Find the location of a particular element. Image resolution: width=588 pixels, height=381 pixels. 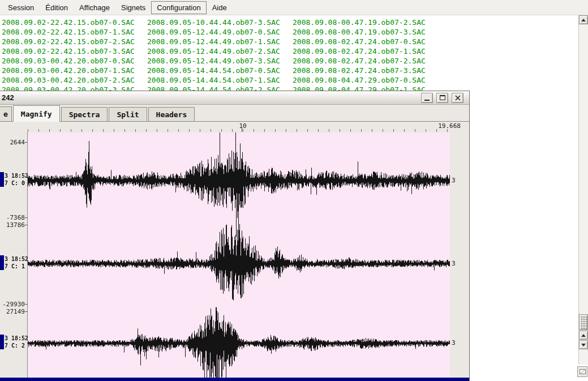

tab-spectra: Spectra is located at coordinates (85, 114).